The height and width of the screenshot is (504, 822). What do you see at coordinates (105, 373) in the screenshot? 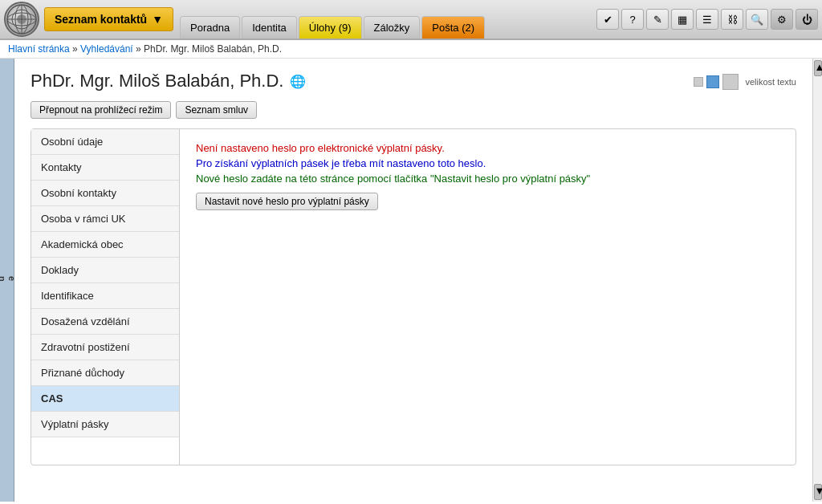
I see `sidebar-item-priznane-duchody: Přiznané důchody` at bounding box center [105, 373].